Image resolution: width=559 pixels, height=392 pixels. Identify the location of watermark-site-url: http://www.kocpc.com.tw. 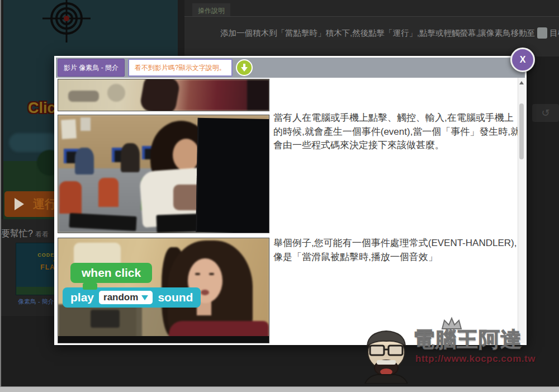
(475, 359).